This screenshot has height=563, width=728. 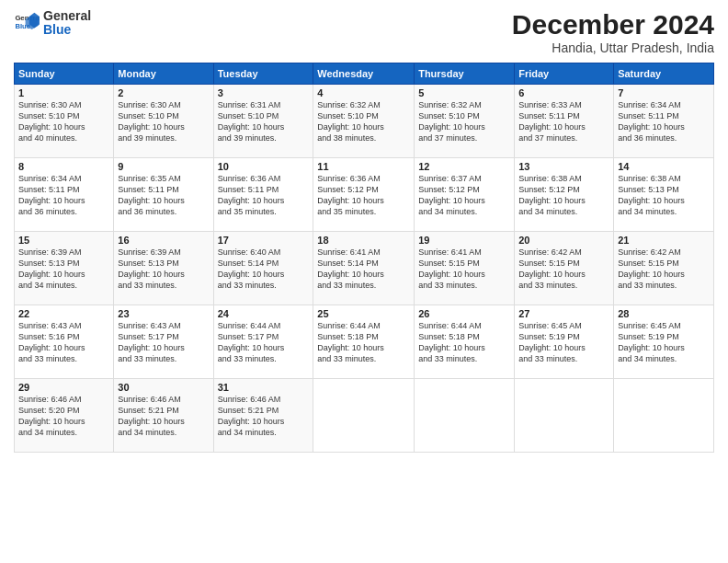 I want to click on day-info: Sunrise: 6:33 AM Sunset: 5:11 PM Dayligh…, so click(x=564, y=121).